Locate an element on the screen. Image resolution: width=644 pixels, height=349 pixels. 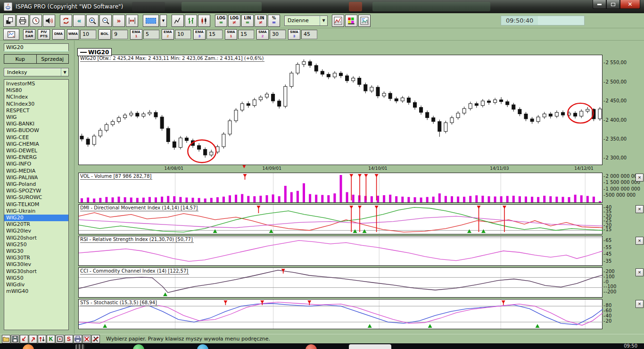
clock-icon is located at coordinates (36, 21).